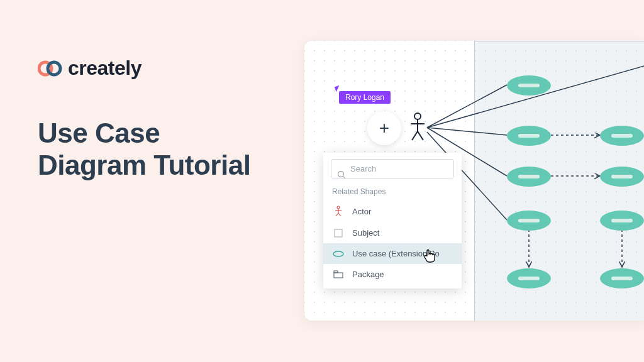 This screenshot has height=362, width=644. What do you see at coordinates (338, 254) in the screenshot?
I see `usecase-shape-icon` at bounding box center [338, 254].